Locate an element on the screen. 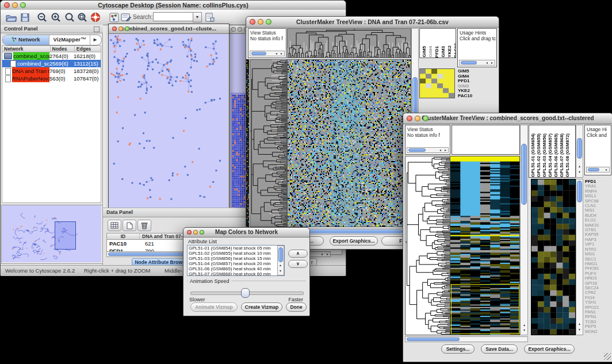  attribute-item: GPL51-02 (GSM855) heat shock 10 min is located at coordinates (236, 253).